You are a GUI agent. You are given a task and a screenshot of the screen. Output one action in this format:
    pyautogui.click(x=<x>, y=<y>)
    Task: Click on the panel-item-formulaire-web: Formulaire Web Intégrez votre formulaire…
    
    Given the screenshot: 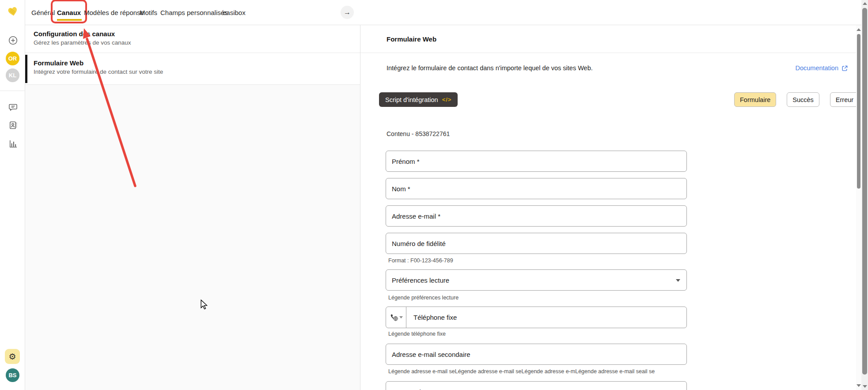 What is the action you would take?
    pyautogui.click(x=193, y=69)
    